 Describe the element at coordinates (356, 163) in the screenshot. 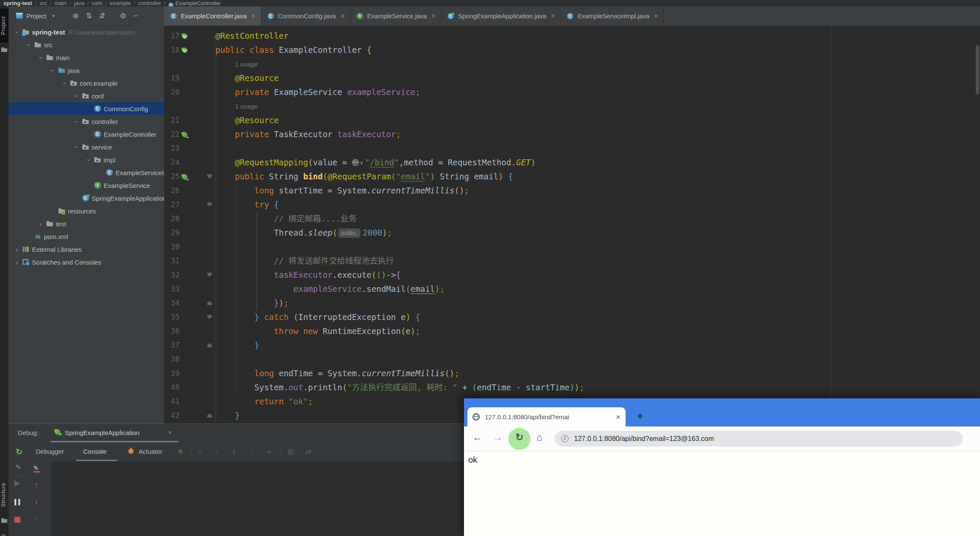

I see `url-globe-icon` at that location.